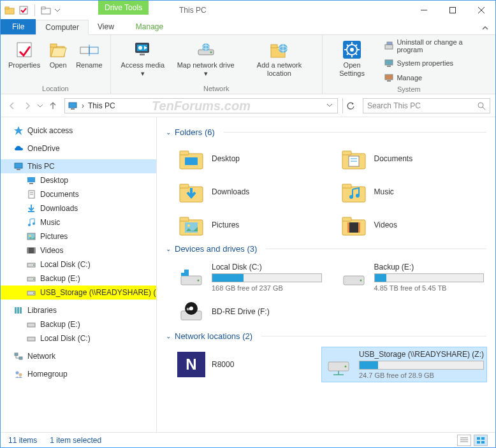 Image resolution: width=496 pixels, height=448 pixels. Describe the element at coordinates (89, 60) in the screenshot. I see `rename-button: Rename` at that location.